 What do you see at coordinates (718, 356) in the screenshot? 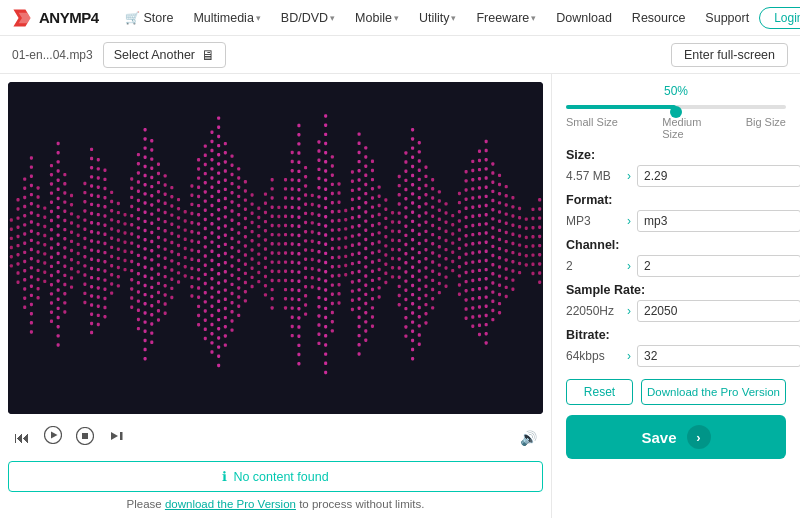
I see `bitrate-input` at bounding box center [718, 356].